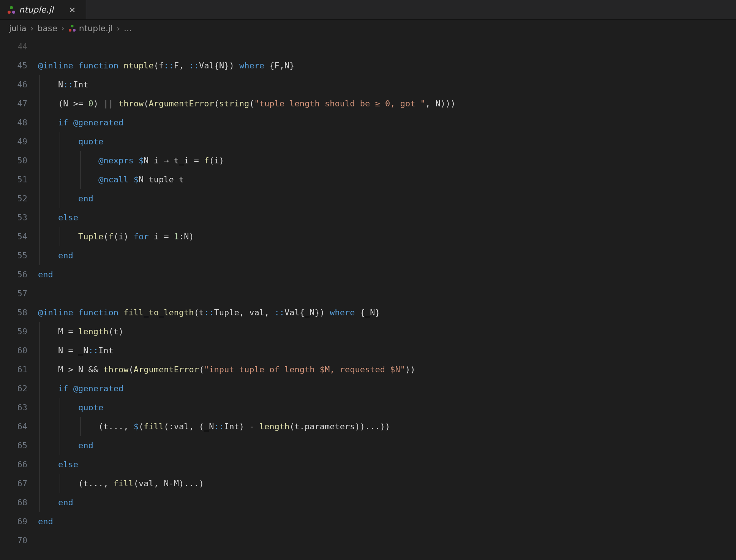  I want to click on line-number: 65, so click(14, 446).